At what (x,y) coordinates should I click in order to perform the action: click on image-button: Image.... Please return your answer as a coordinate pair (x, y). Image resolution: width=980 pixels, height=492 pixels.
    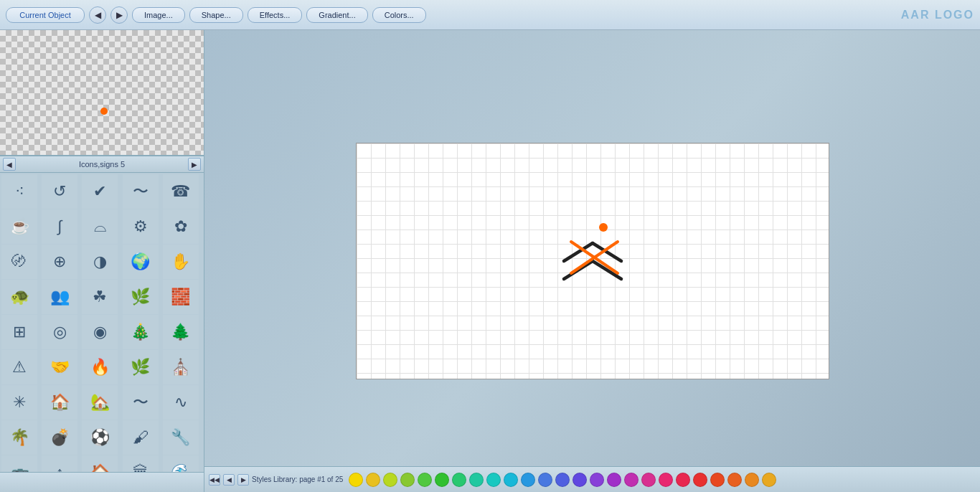
    Looking at the image, I should click on (159, 15).